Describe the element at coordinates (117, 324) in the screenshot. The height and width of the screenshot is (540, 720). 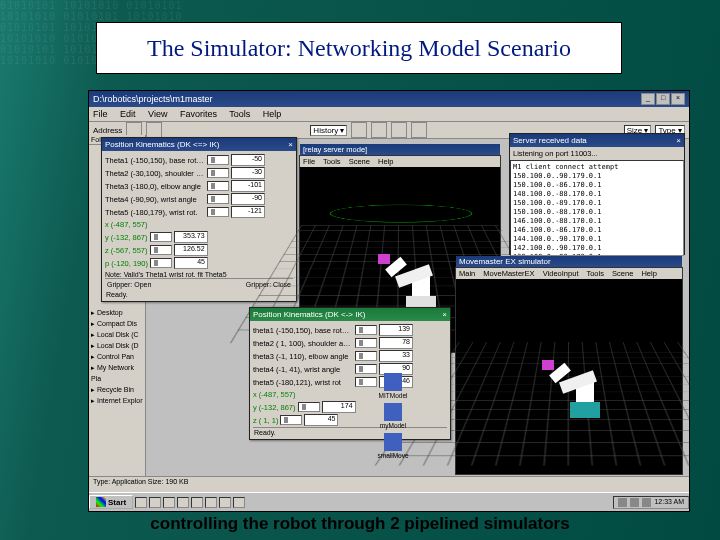
I see `tree-item: Compact Dis` at that location.